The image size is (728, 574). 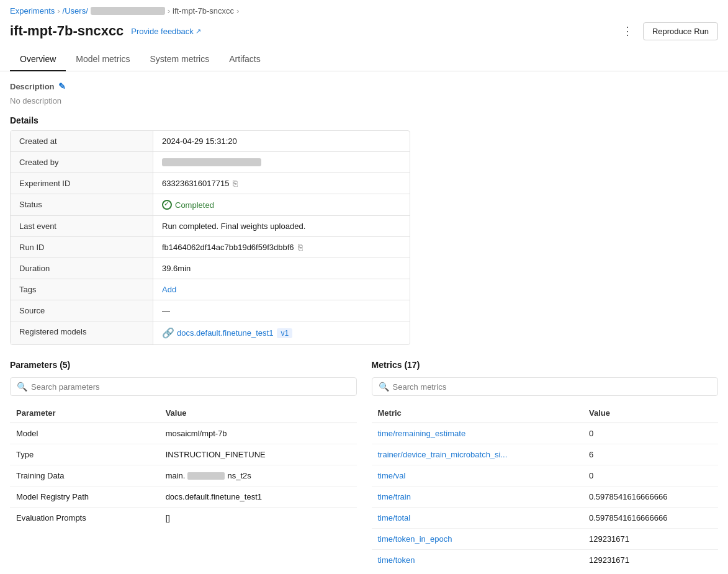 I want to click on param-value-training-data: main. ns_t2s, so click(x=258, y=476).